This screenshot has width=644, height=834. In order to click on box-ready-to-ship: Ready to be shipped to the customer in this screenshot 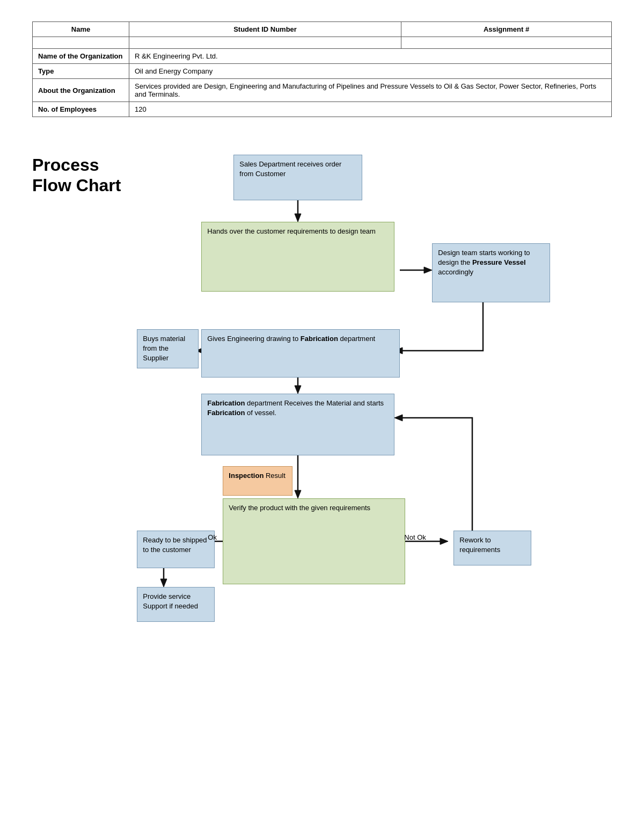, I will do `click(176, 549)`.